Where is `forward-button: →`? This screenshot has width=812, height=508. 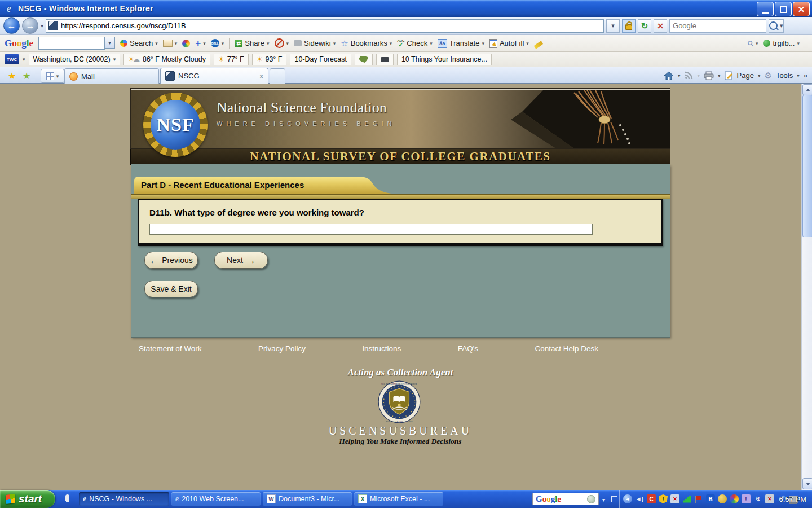
forward-button: → is located at coordinates (30, 26).